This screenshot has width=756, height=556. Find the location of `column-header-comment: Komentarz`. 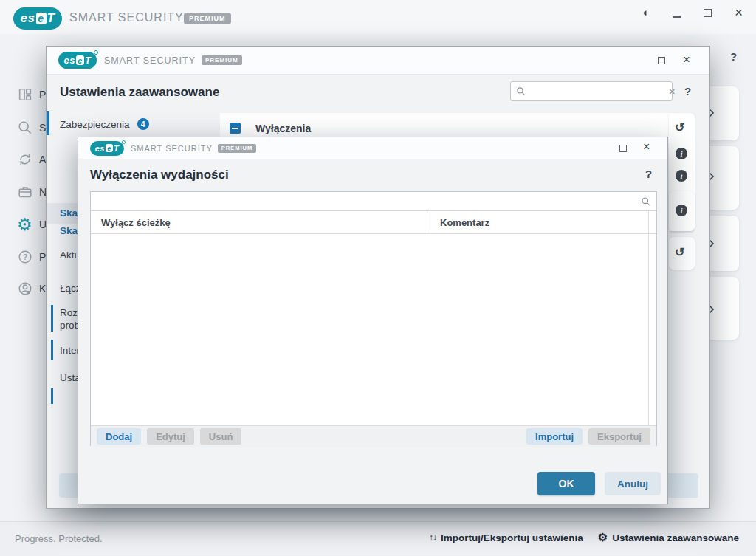

column-header-comment: Komentarz is located at coordinates (465, 223).